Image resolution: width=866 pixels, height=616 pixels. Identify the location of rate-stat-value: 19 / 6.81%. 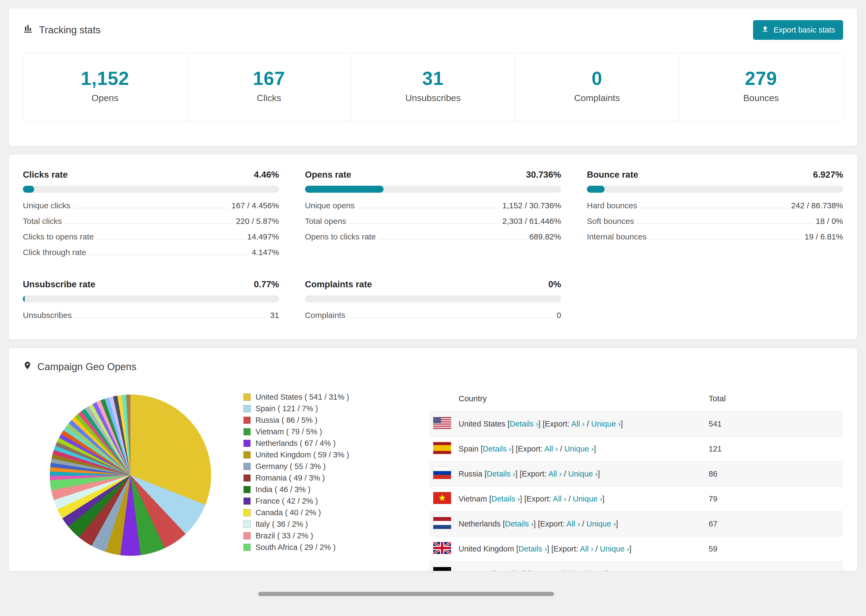
(824, 237).